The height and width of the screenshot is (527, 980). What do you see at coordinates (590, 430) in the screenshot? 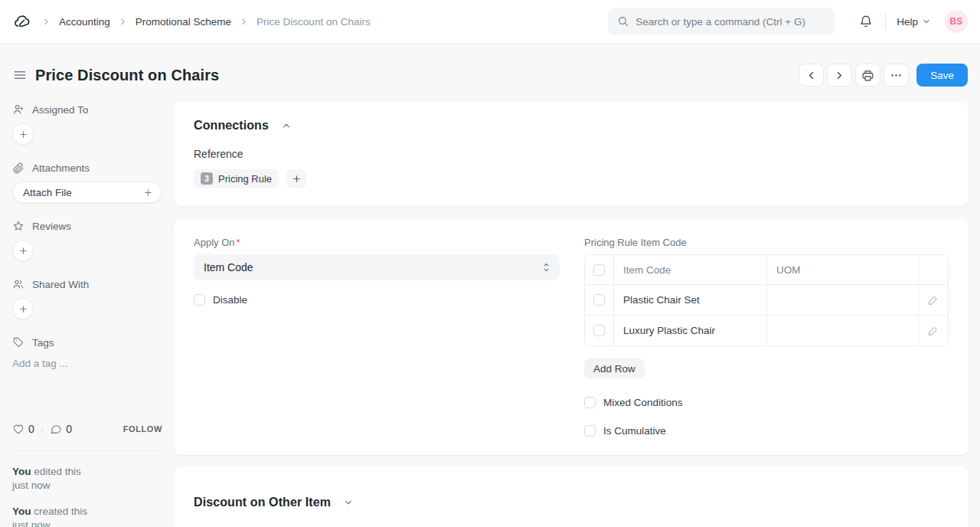
I see `is-cumulative-checkbox` at bounding box center [590, 430].